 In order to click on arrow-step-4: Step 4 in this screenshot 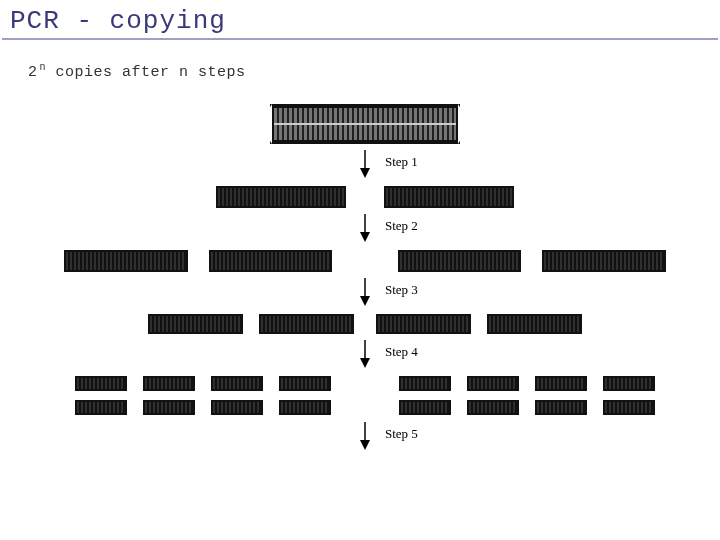, I will do `click(365, 354)`.